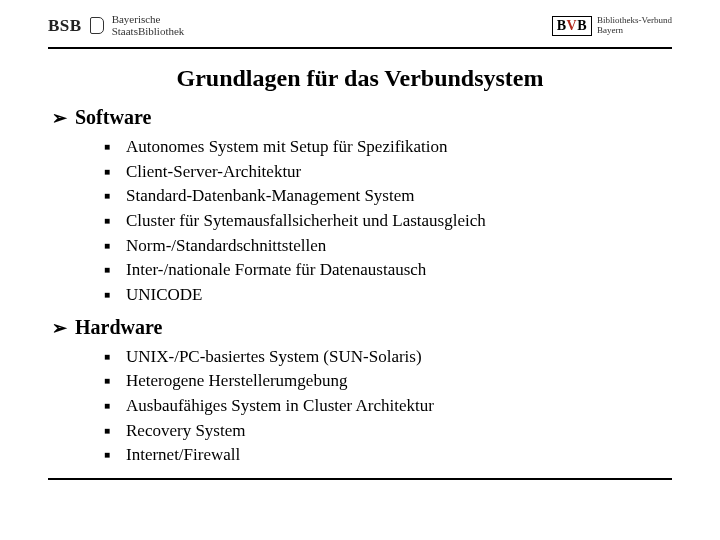 The width and height of the screenshot is (720, 540). What do you see at coordinates (360, 48) in the screenshot?
I see `header-divider` at bounding box center [360, 48].